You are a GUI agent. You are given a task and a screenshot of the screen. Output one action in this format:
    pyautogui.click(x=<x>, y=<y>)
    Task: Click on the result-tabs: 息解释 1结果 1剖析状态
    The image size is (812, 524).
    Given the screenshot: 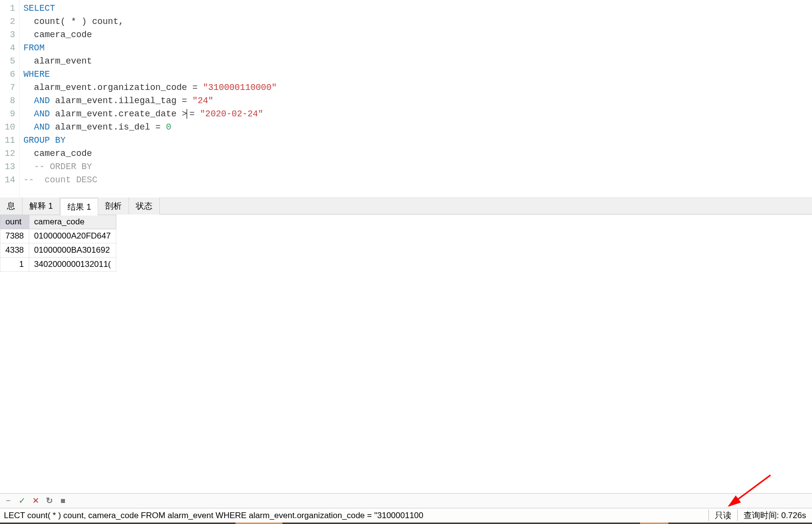 What is the action you would take?
    pyautogui.click(x=406, y=206)
    